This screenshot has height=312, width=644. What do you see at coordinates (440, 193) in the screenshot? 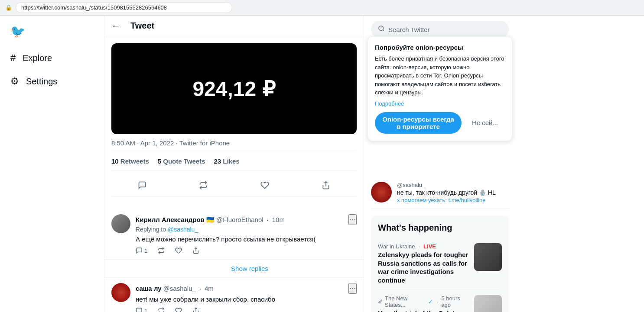
I see `profile-snippet: @sashalu_ не ты, так кто-нибудь другой 🪬…` at bounding box center [440, 193].